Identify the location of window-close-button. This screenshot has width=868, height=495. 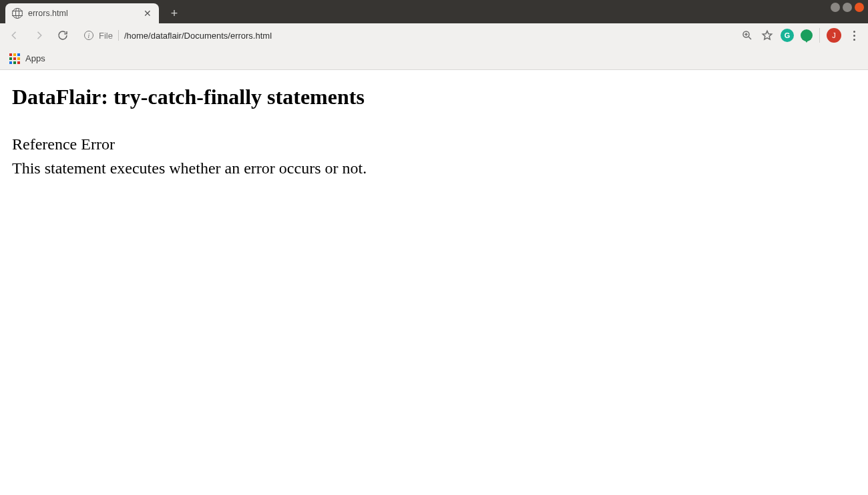
(859, 7).